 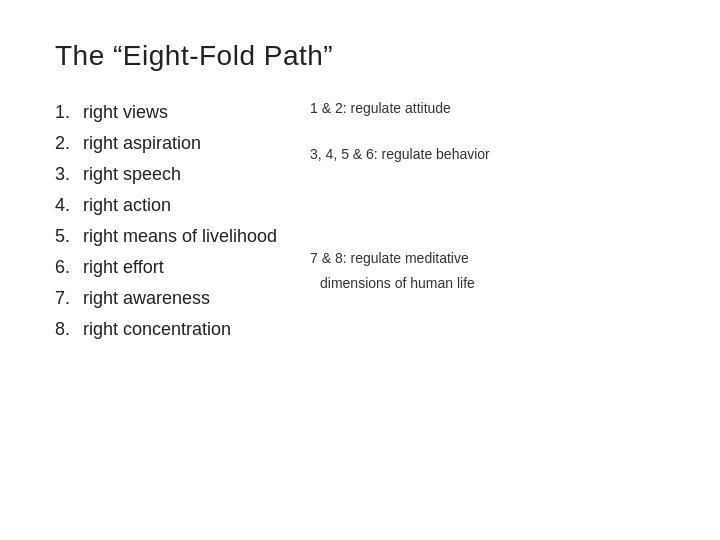 I want to click on list-item-2-text: right aspiration, so click(x=142, y=144).